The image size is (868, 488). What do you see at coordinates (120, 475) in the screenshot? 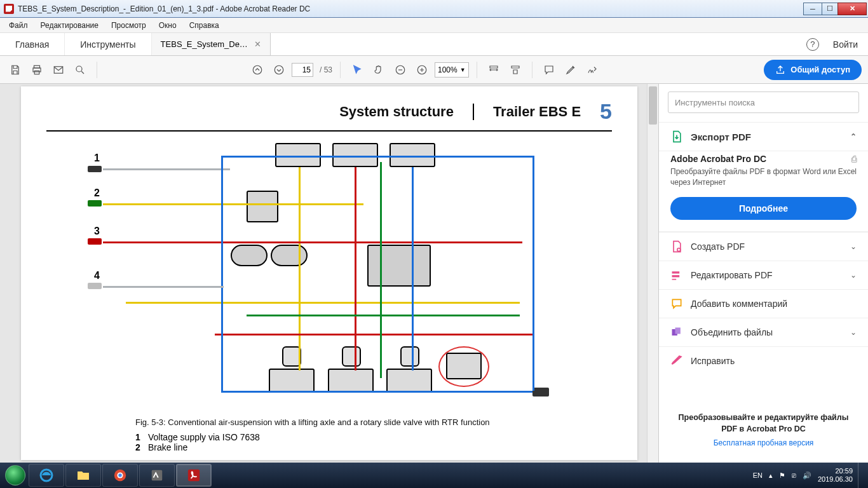
I see `taskbar-chrome` at bounding box center [120, 475].